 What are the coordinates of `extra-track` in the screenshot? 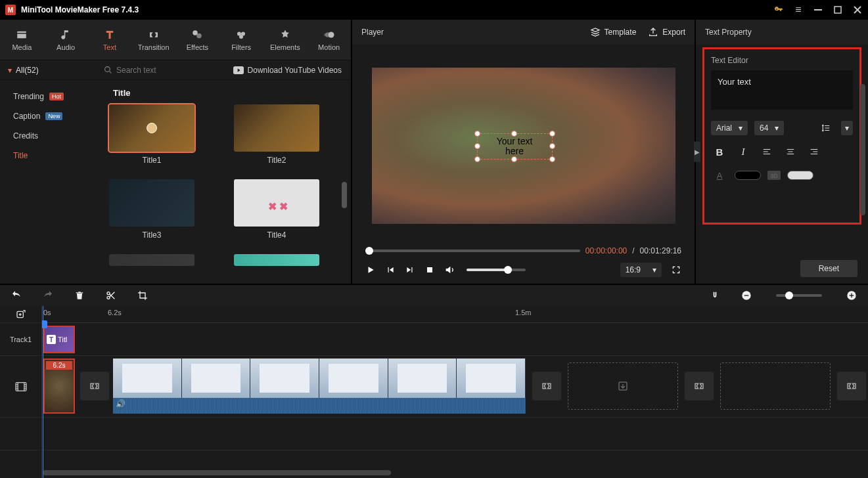 It's located at (455, 434).